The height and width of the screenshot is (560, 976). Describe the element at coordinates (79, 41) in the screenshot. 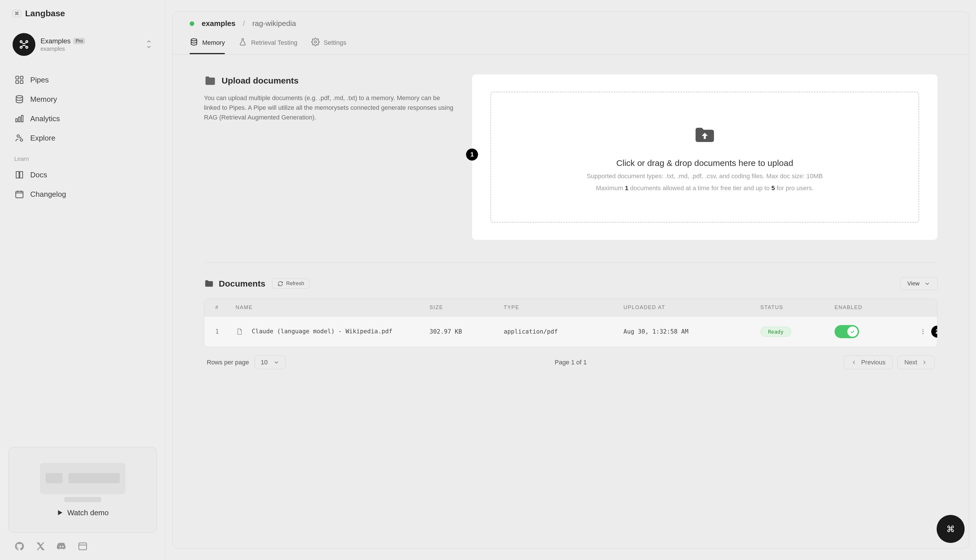

I see `org-badge: Pro` at that location.